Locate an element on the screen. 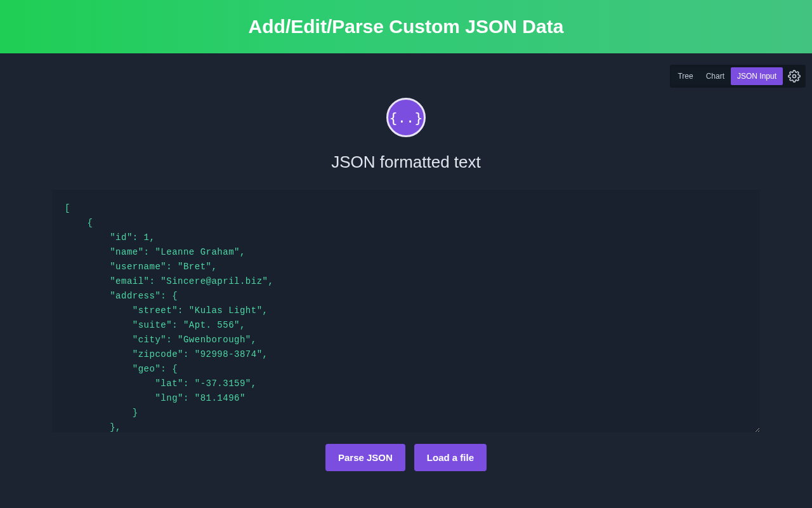 The image size is (812, 508). action-buttons: Parse JSON Load a file is located at coordinates (406, 457).